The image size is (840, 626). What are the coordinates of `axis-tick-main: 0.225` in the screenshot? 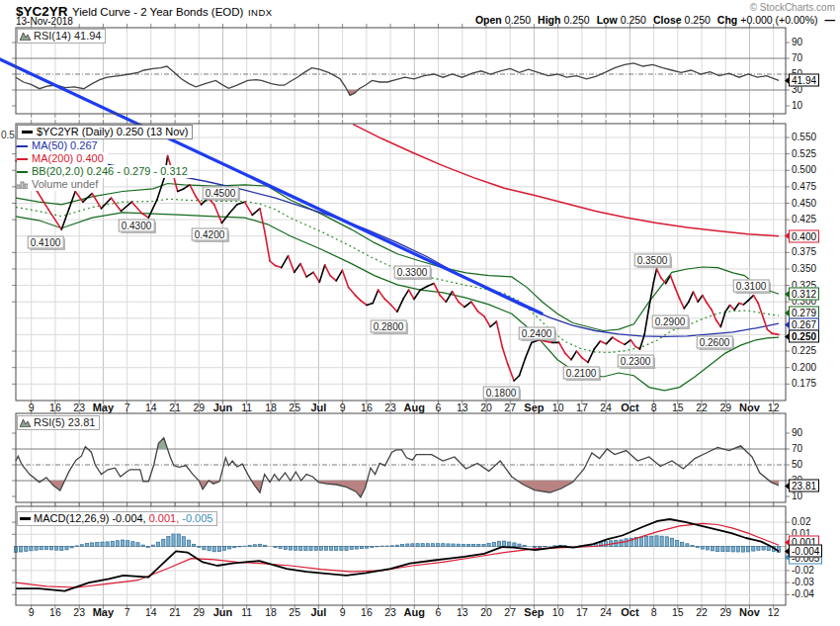 It's located at (804, 351).